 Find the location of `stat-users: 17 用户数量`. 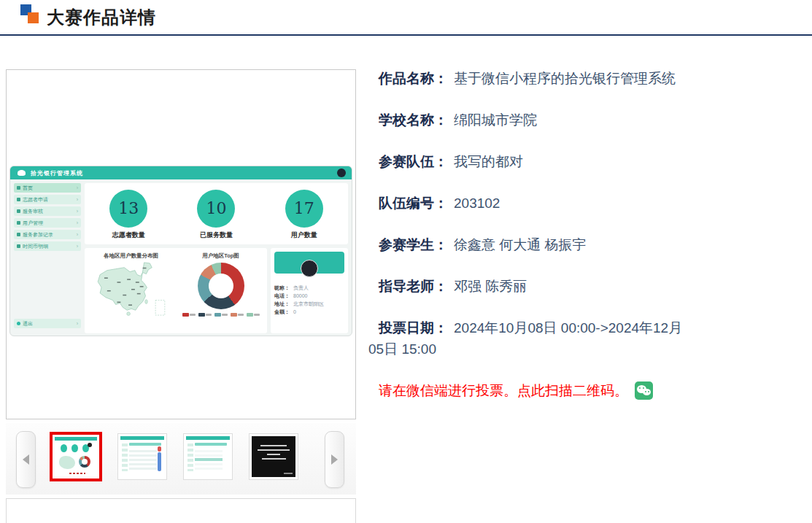

stat-users: 17 用户数量 is located at coordinates (304, 214).